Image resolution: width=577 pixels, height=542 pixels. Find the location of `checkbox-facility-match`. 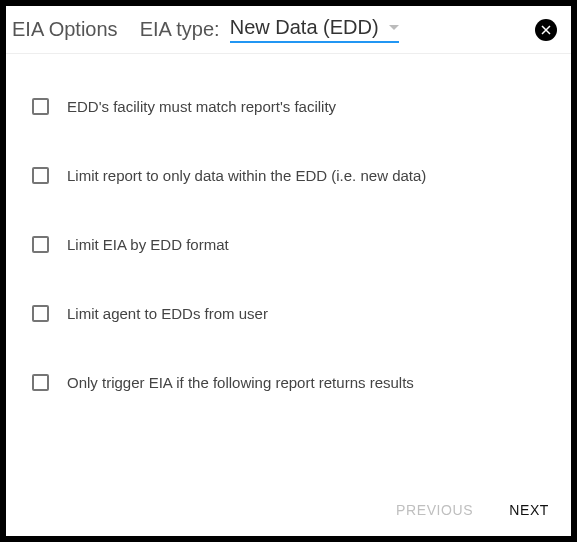

checkbox-facility-match is located at coordinates (40, 106).